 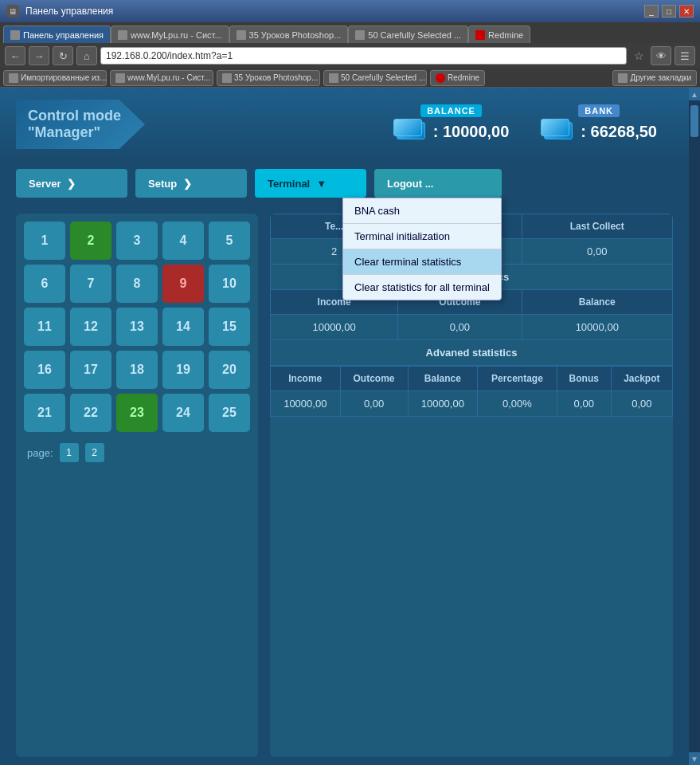 I want to click on tab-label-5: Redmine, so click(x=506, y=35).